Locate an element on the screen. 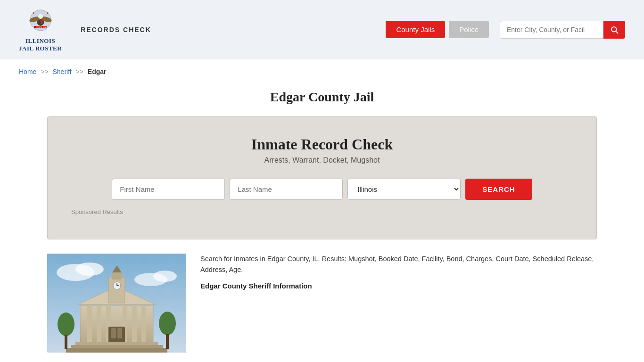 This screenshot has height=362, width=644. site-logo: ★ ★ STATE SEAL ILLINOISJAIL ROSTER is located at coordinates (41, 29).